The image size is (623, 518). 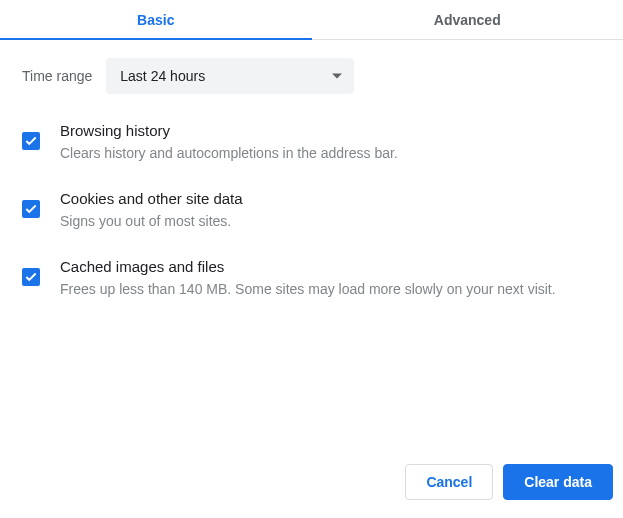 I want to click on tab-basic-label: Basic, so click(x=156, y=20).